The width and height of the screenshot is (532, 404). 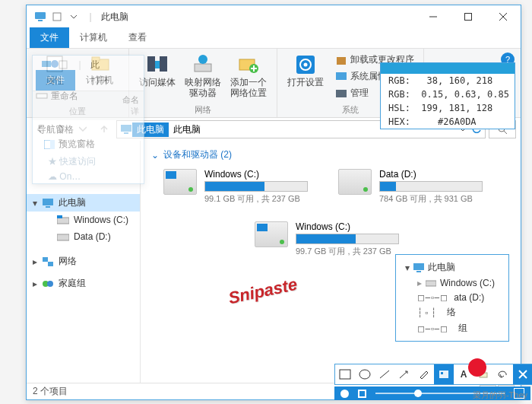 What do you see at coordinates (431, 199) in the screenshot?
I see `drive-freetext: 784 GB 可用 , 共 931 GB` at bounding box center [431, 199].